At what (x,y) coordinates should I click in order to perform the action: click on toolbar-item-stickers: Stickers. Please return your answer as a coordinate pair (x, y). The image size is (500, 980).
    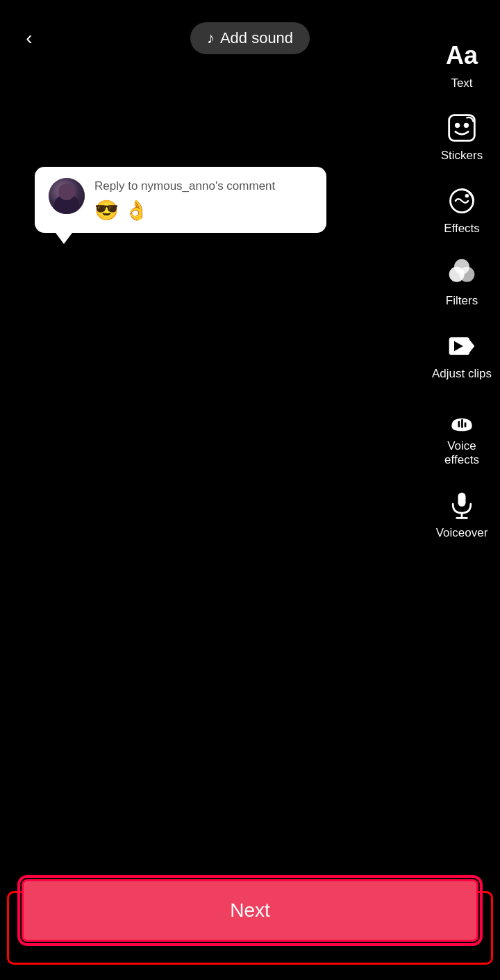
    Looking at the image, I should click on (462, 136).